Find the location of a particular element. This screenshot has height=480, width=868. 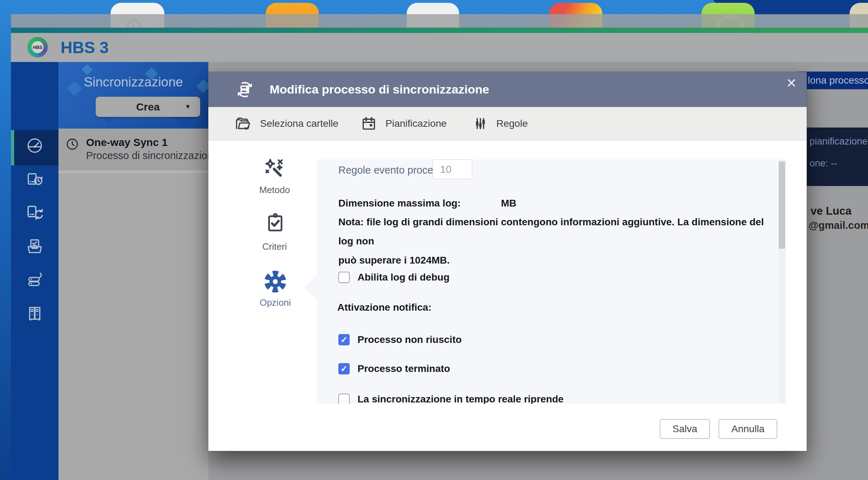

account-email: @gmail.com is located at coordinates (838, 225).